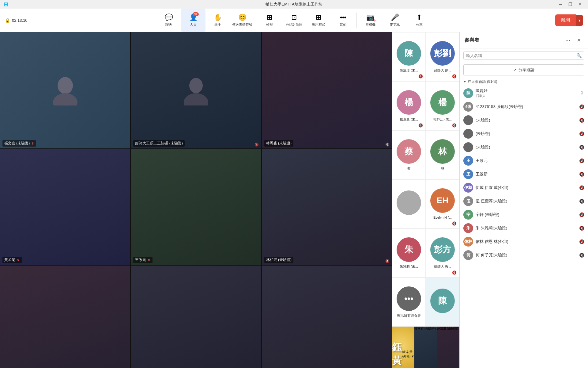  What do you see at coordinates (193, 25) in the screenshot?
I see `people-label: 人員` at bounding box center [193, 25].